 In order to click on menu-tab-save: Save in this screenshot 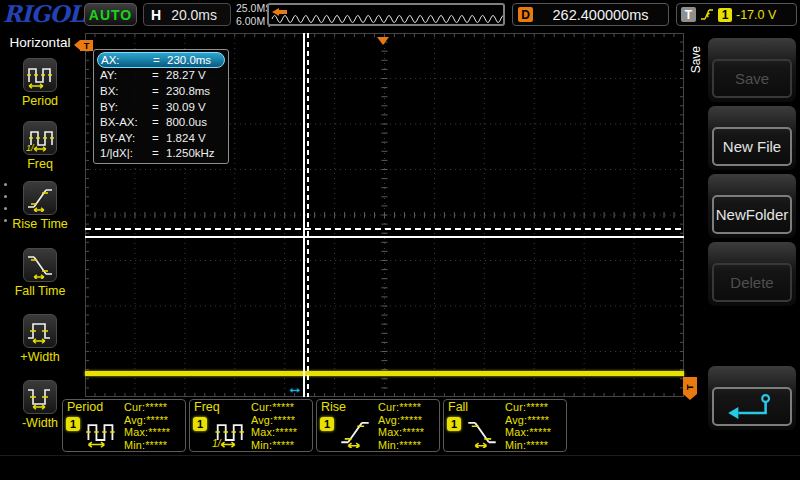, I will do `click(696, 60)`.